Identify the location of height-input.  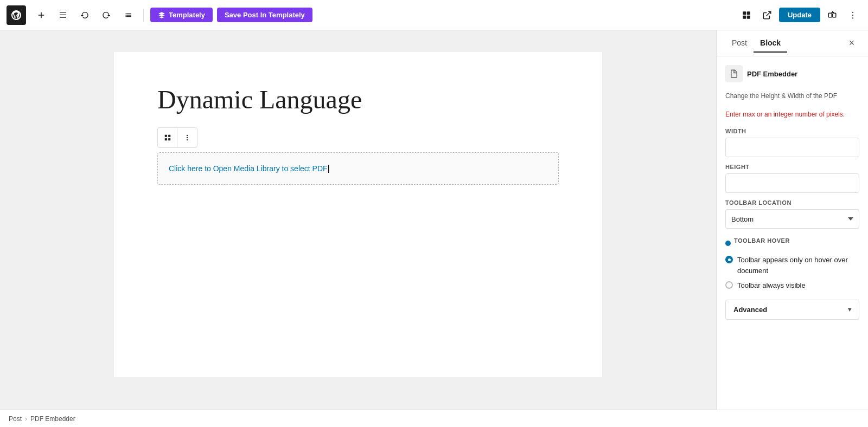
(792, 183).